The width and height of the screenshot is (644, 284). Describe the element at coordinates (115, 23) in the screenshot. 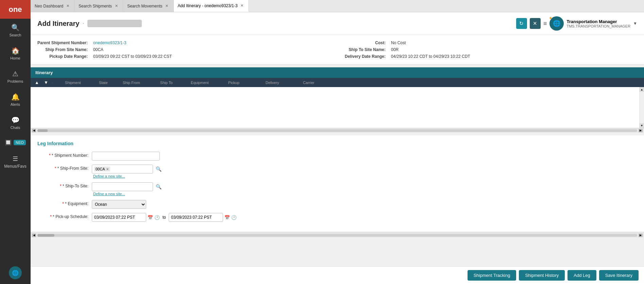

I see `title-blurred` at that location.